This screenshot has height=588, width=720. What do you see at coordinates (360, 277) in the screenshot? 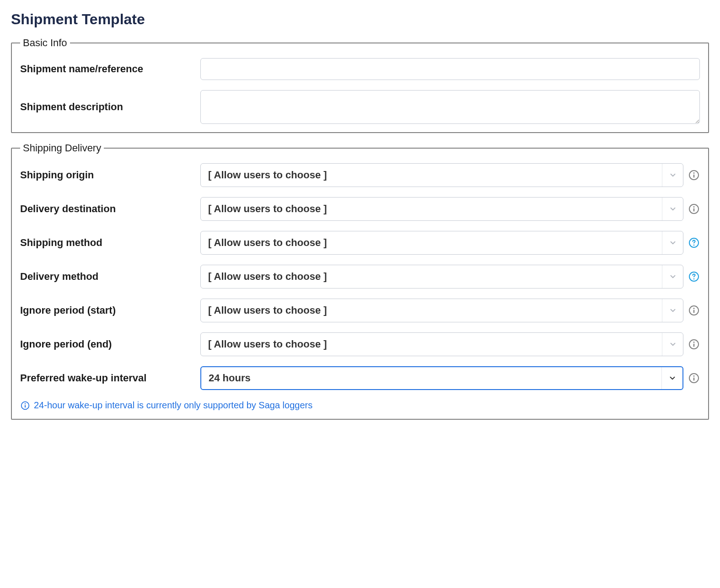
I see `delivery-method-row: Delivery method [ Allow users to choose …` at bounding box center [360, 277].